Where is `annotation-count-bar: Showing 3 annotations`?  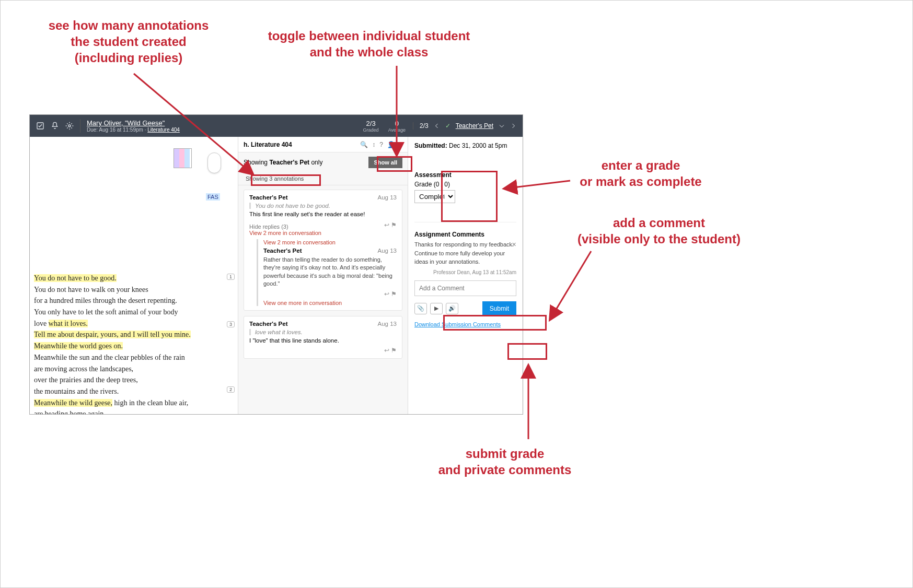
annotation-count-bar: Showing 3 annotations is located at coordinates (323, 179).